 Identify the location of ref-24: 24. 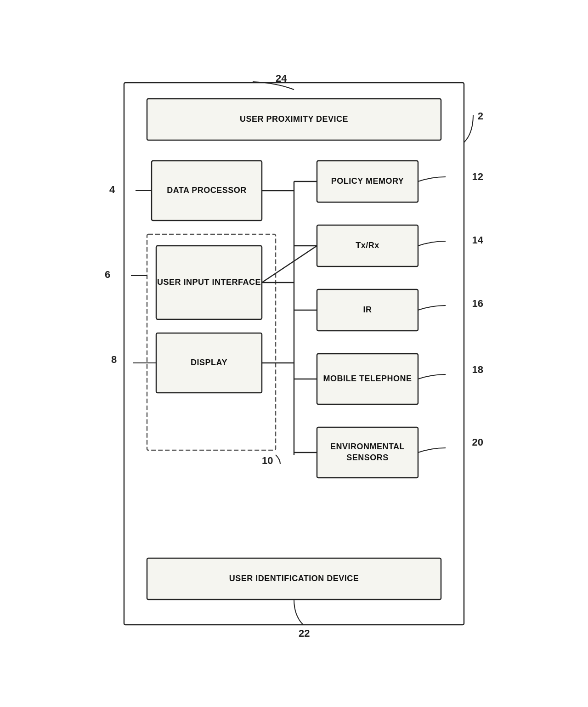
(281, 79).